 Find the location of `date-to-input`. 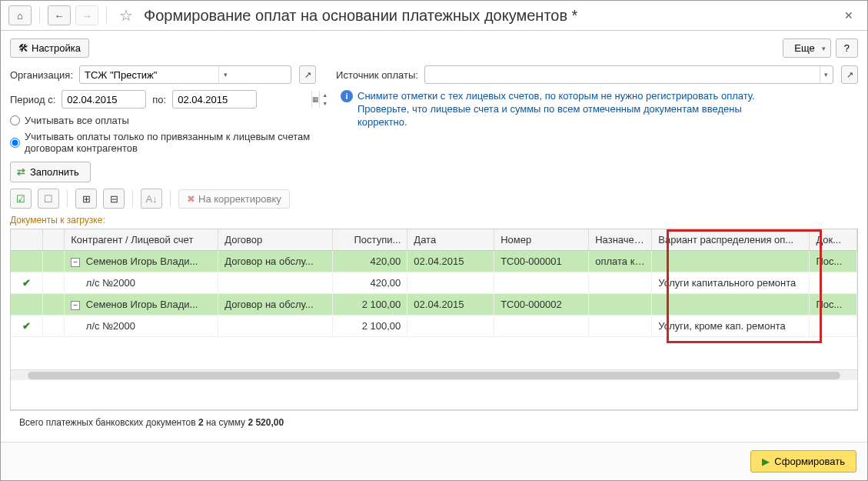

date-to-input is located at coordinates (242, 99).